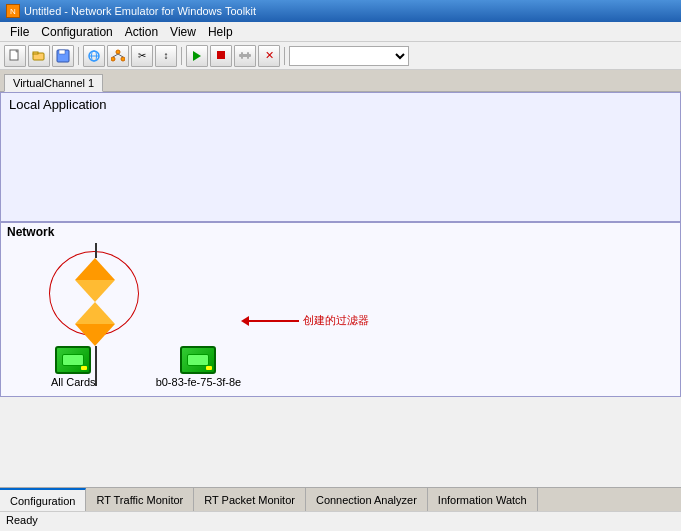 This screenshot has height=531, width=681. I want to click on card-label-b083: b0-83-fe-75-3f-8e, so click(199, 382).